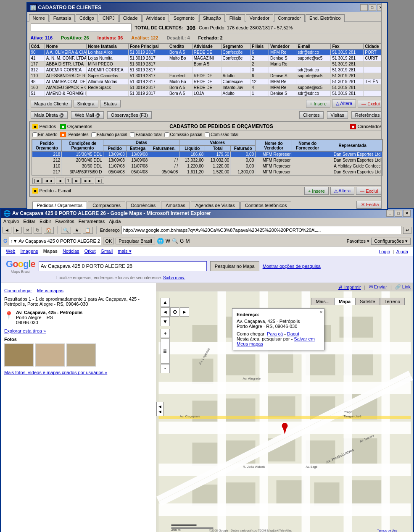 Image resolution: width=414 pixels, height=532 pixels. What do you see at coordinates (367, 301) in the screenshot?
I see `satelite-button: Satélite` at bounding box center [367, 301].